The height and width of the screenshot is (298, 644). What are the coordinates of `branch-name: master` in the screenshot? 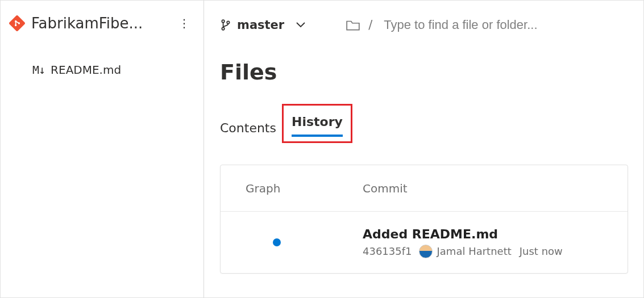 It's located at (260, 25).